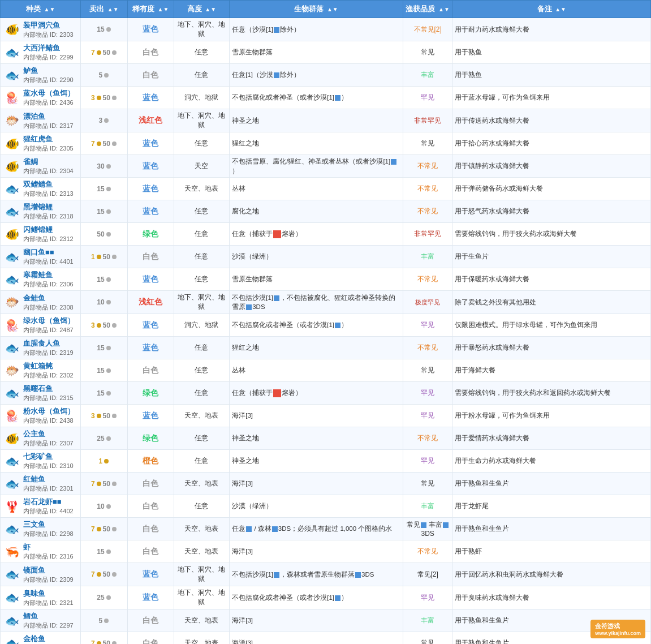  I want to click on height-text: 洞穴、地狱, so click(201, 325).